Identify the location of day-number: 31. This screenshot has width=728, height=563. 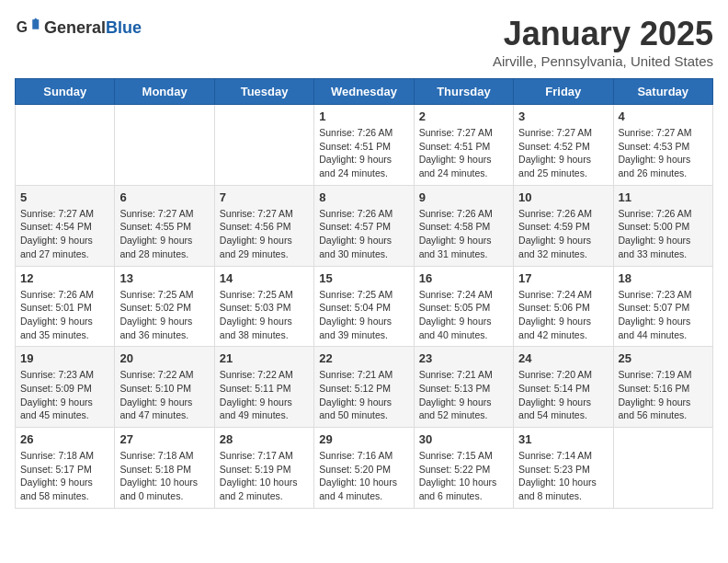
(563, 440).